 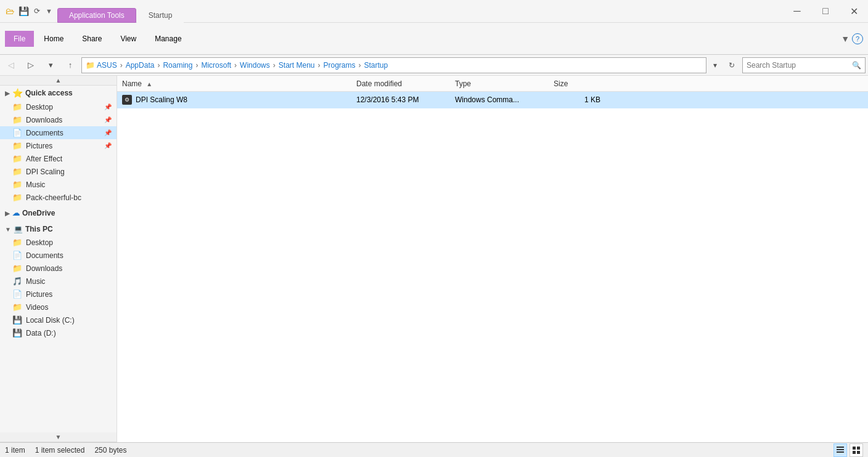 What do you see at coordinates (58, 93) in the screenshot?
I see `quick-access-header: ▶ ⭐ Quick access` at bounding box center [58, 93].